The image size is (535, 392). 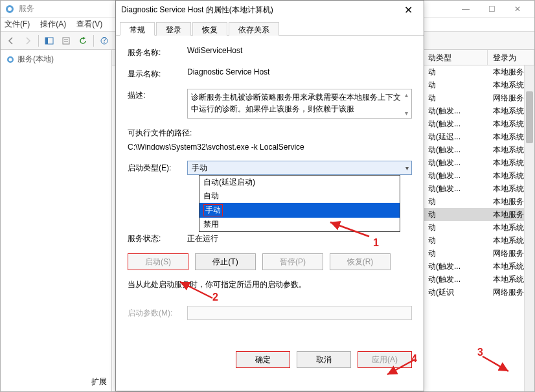 What do you see at coordinates (269, 133) in the screenshot?
I see `label-exe-path: 可执行文件的路径:` at bounding box center [269, 133].